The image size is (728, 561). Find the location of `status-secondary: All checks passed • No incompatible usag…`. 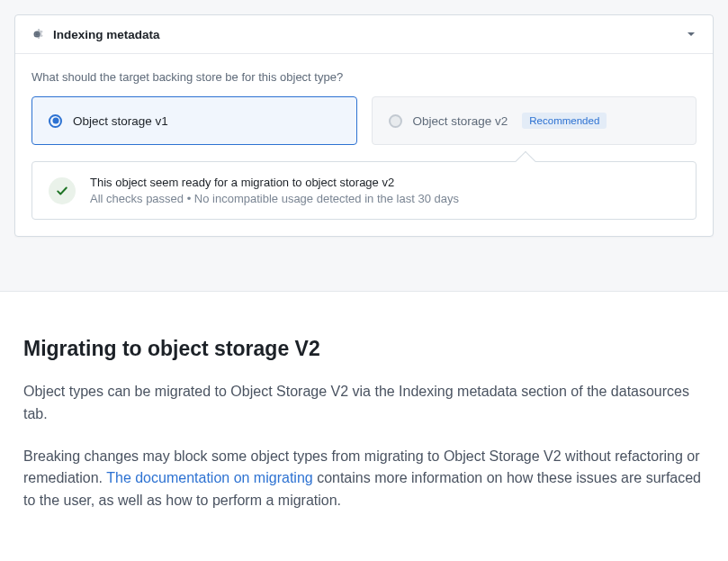

status-secondary: All checks passed • No incompatible usag… is located at coordinates (274, 198).